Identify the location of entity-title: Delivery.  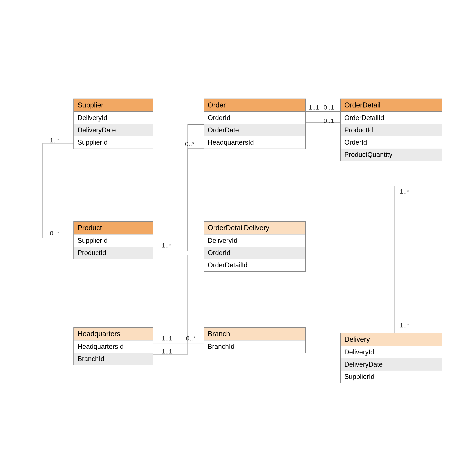
(391, 340).